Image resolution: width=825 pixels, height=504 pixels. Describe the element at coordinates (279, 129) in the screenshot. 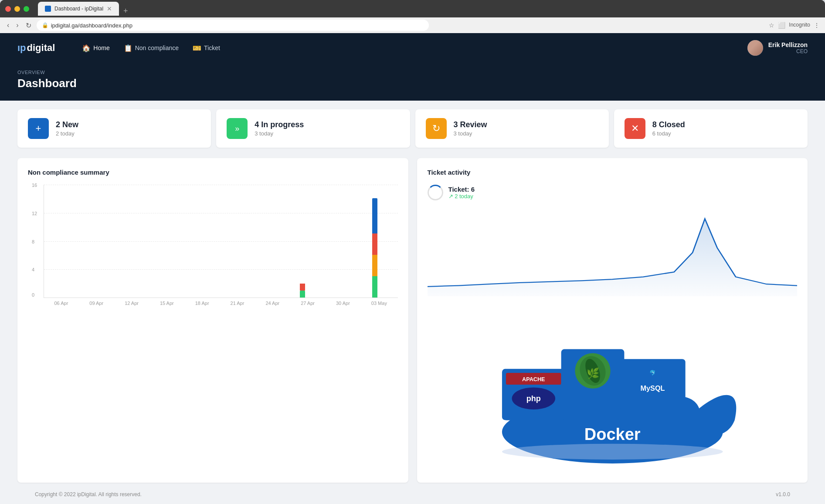

I see `stat-text-inprogress: 4 In progress 3 today` at that location.